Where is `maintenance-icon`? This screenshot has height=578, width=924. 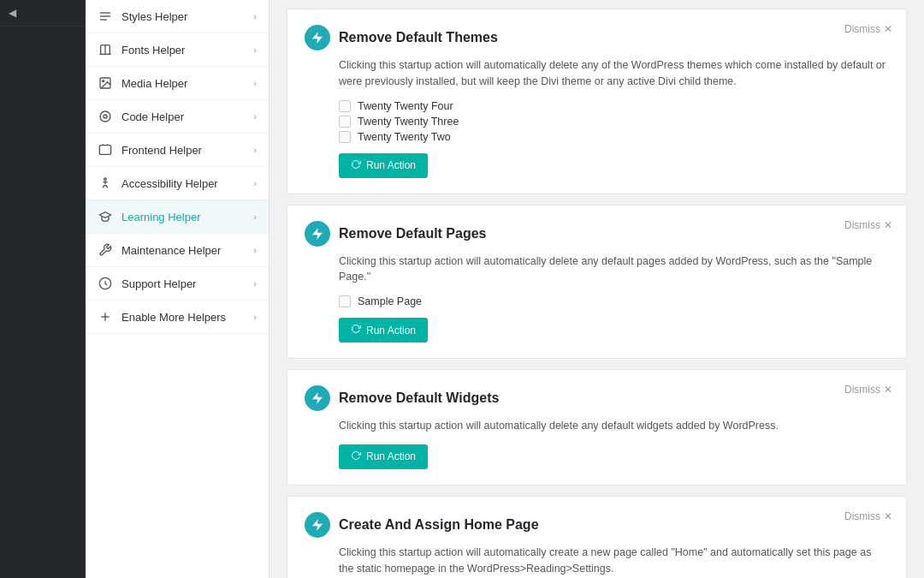 maintenance-icon is located at coordinates (105, 250).